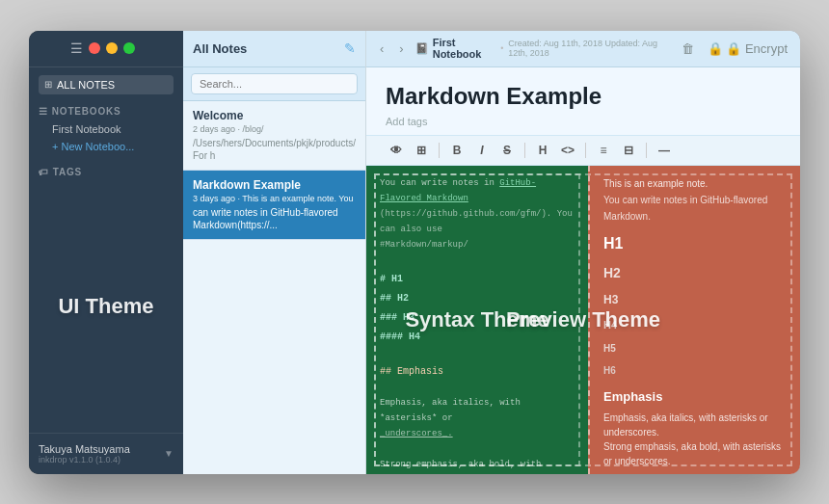  Describe the element at coordinates (695, 370) in the screenshot. I see `preview-h6: H6` at that location.